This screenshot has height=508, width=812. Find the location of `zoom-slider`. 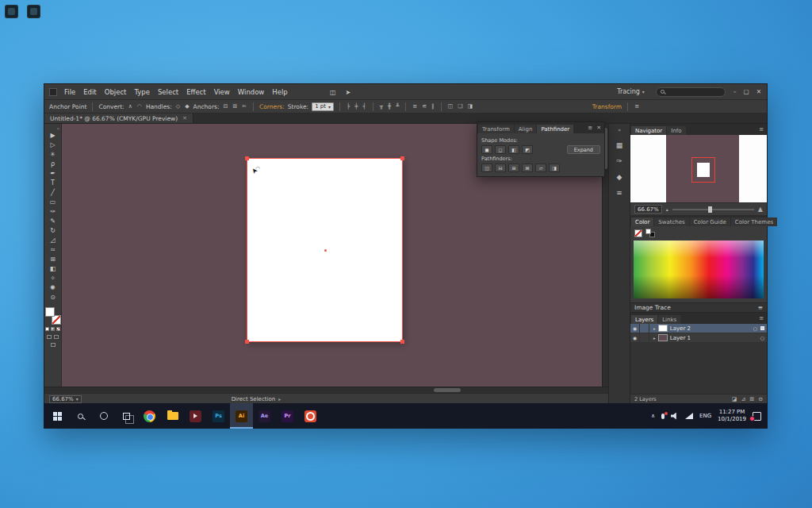

zoom-slider is located at coordinates (714, 210).